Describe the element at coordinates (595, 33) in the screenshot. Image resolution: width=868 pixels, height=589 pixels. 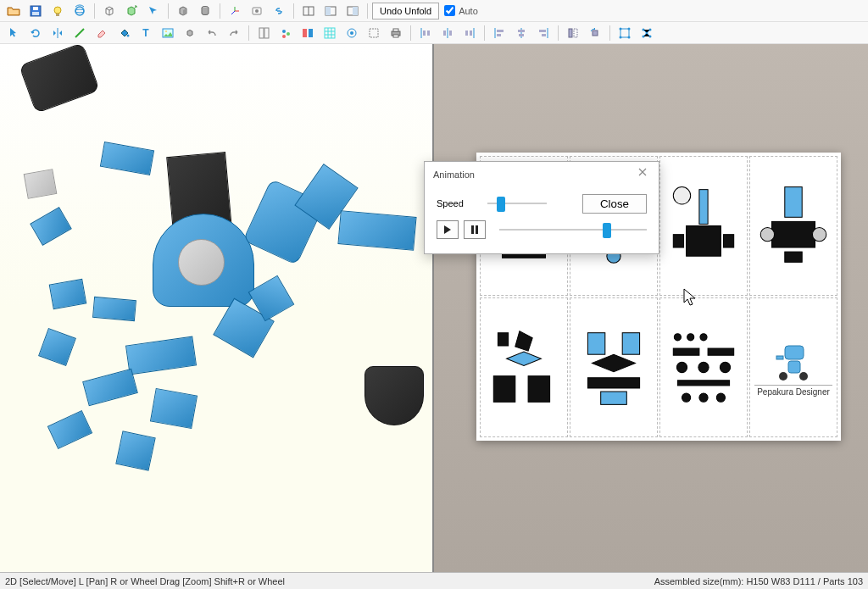
I see `rotate-left-icon` at that location.